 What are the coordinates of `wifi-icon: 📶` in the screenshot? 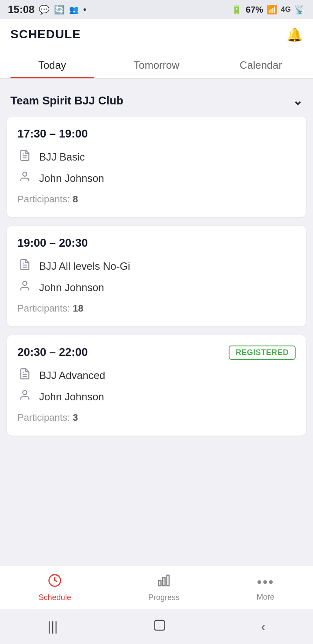 It's located at (272, 10).